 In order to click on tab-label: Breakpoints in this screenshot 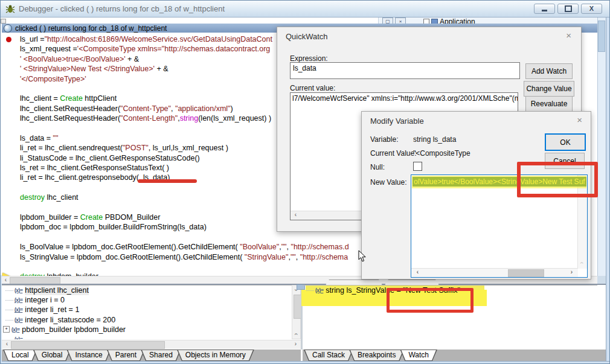, I will do `click(377, 355)`.